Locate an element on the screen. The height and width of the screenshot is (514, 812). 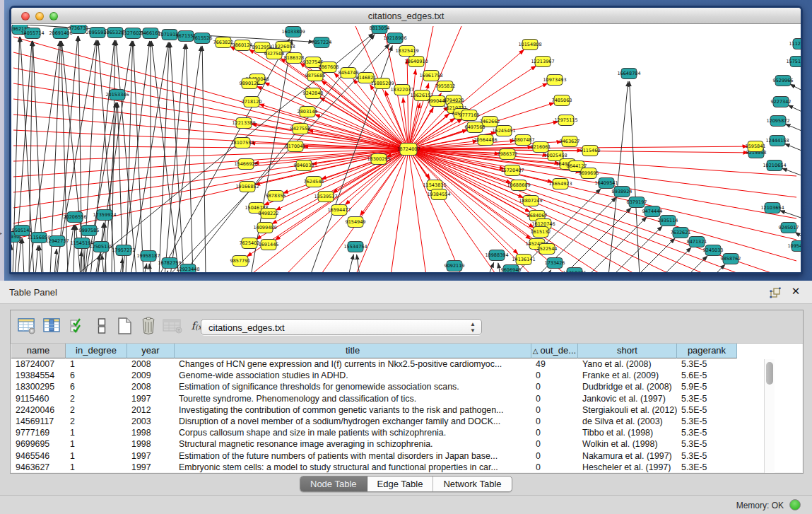
graph-node-label: 20691406 is located at coordinates (61, 33).